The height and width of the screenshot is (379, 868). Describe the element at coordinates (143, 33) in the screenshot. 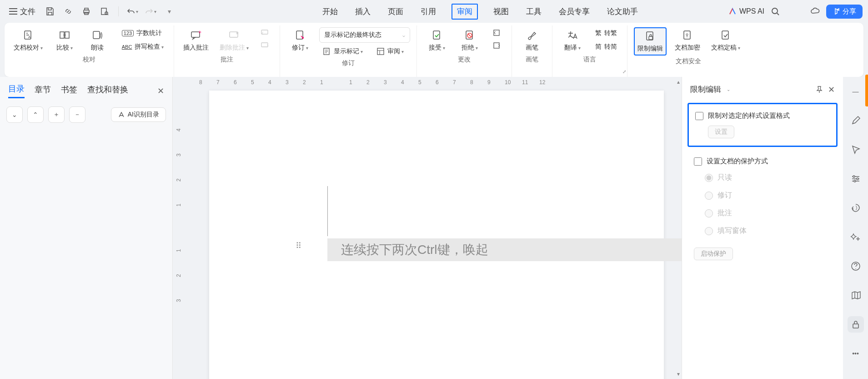

I see `word-count-button: 123 字数统计` at that location.